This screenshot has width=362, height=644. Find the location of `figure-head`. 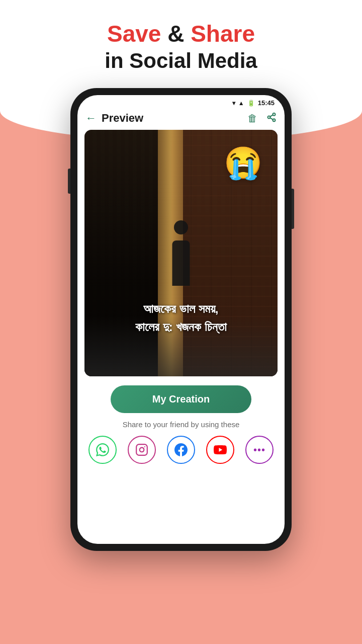

figure-head is located at coordinates (181, 227).